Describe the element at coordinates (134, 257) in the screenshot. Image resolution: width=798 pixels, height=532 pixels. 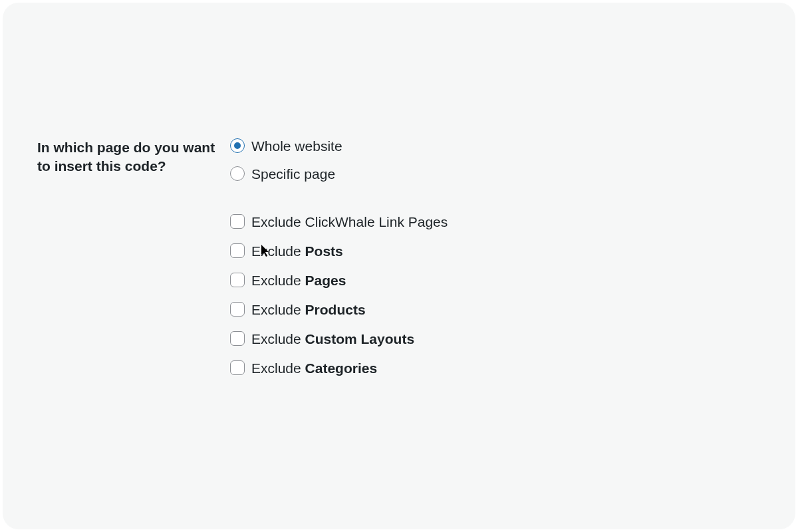
I see `question-label: In which page do you want to insert this…` at that location.